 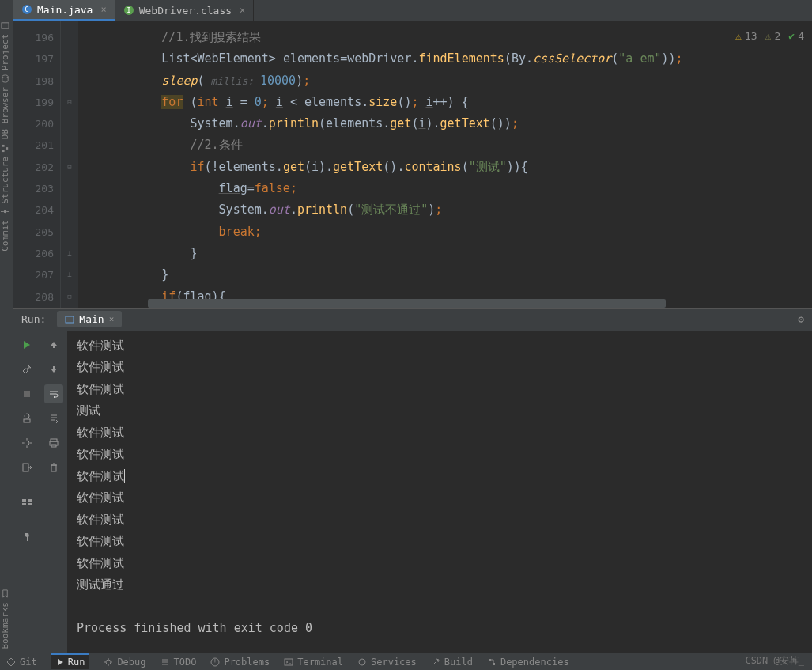 What do you see at coordinates (413, 320) in the screenshot?
I see `run-header: Run: Main × ⚙` at bounding box center [413, 320].